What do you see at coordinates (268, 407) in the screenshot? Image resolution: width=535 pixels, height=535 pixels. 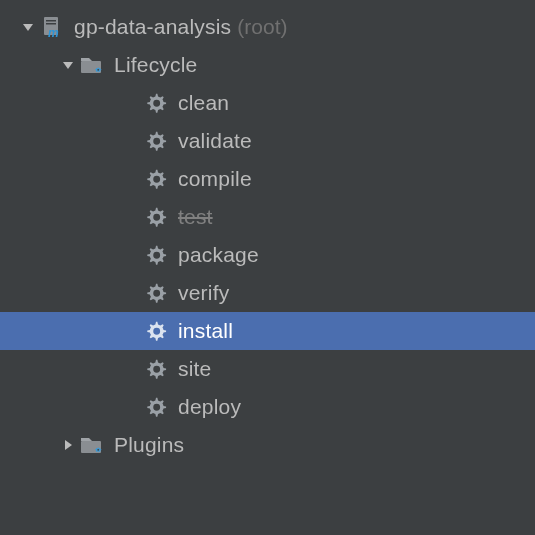 I see `lifecycle-goal-deploy: deploy` at bounding box center [268, 407].